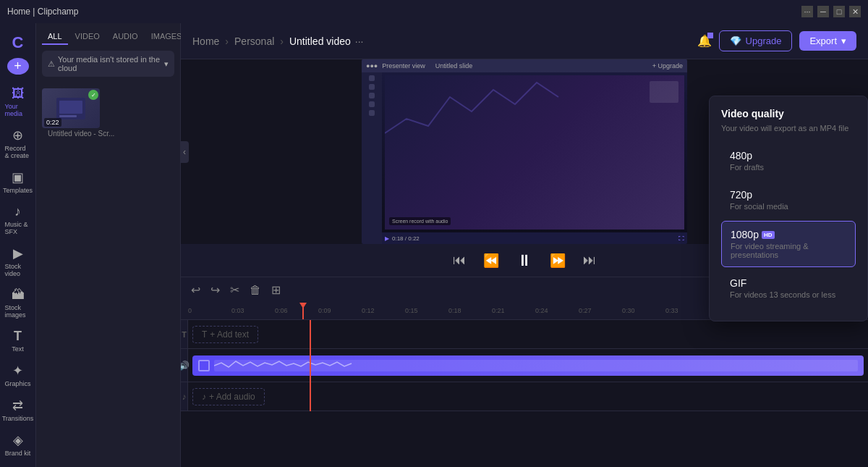 The image size is (868, 467). I want to click on title-bar: Home | Clipchamp ··· ─ □ ✕, so click(434, 12).